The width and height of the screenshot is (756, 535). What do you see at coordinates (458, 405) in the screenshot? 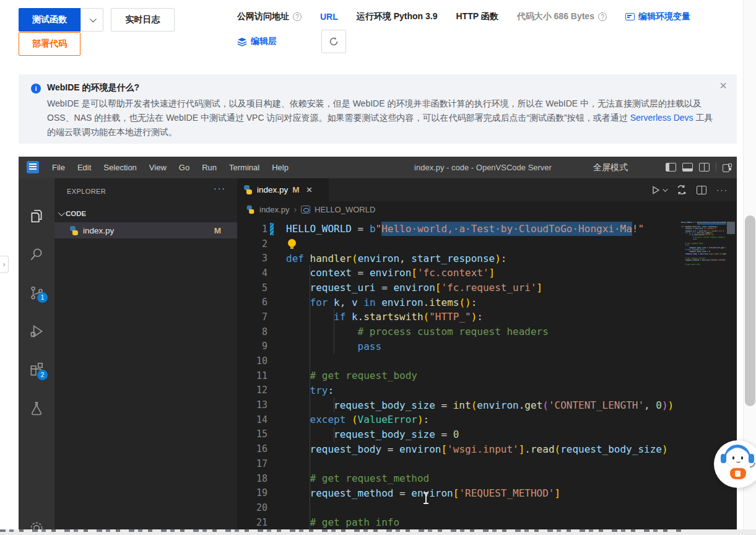
I see `code-line-13: 13 request_body_size = int(environ.get('…` at bounding box center [458, 405].